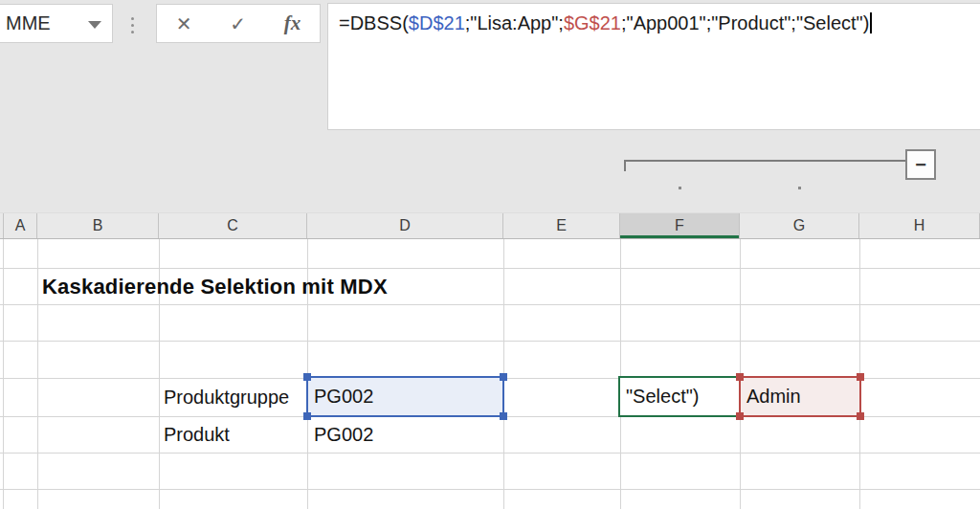 The image size is (980, 509). I want to click on cell-f21-active-edit: "Select"), so click(679, 396).